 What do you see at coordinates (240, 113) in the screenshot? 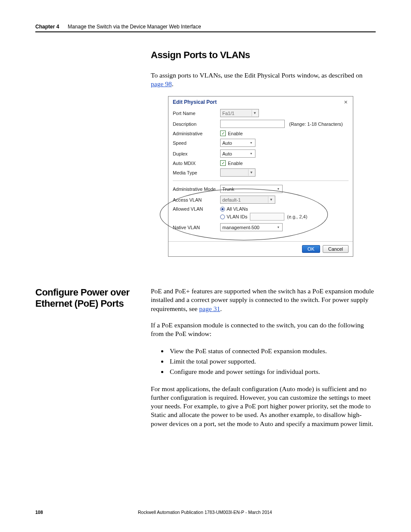
I see `port-name-select: Fa1/1 ▼` at bounding box center [240, 113].